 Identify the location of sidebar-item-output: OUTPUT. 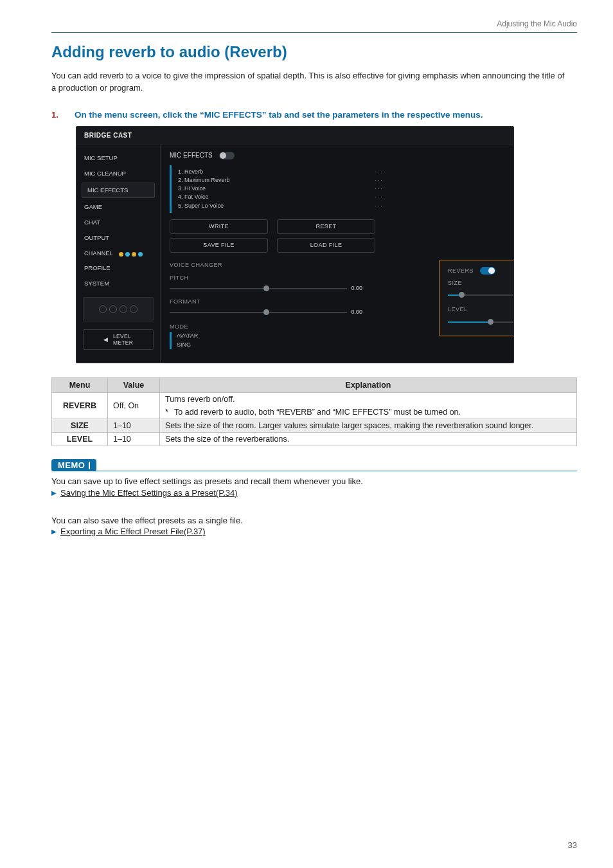
(118, 238).